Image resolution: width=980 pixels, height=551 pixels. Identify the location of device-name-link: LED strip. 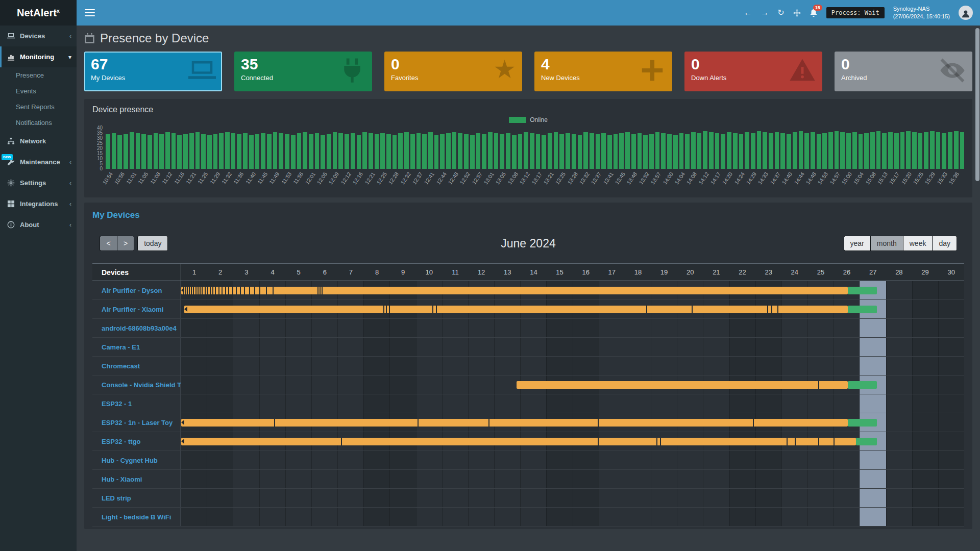
(137, 498).